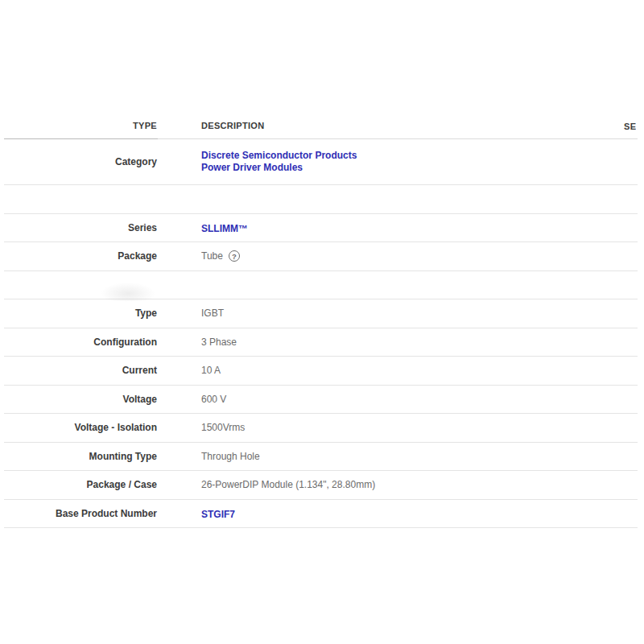 The width and height of the screenshot is (644, 644). Describe the element at coordinates (213, 256) in the screenshot. I see `package-value: Tube` at that location.